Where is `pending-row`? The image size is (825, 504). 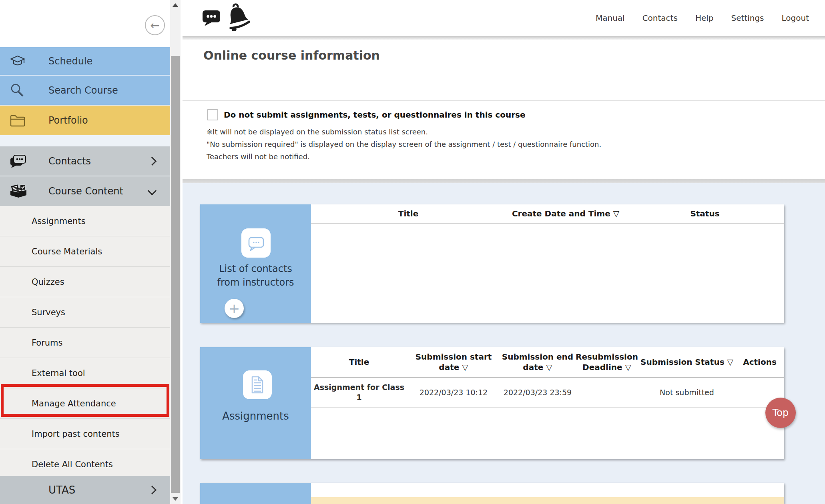 pending-row is located at coordinates (548, 501).